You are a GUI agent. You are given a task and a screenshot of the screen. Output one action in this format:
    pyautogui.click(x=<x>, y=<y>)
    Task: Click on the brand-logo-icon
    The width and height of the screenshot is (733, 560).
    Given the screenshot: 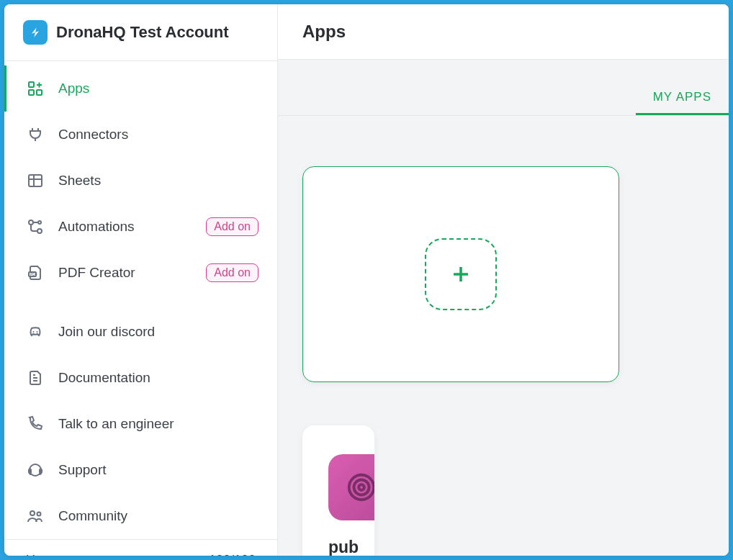 What is the action you would take?
    pyautogui.click(x=35, y=32)
    